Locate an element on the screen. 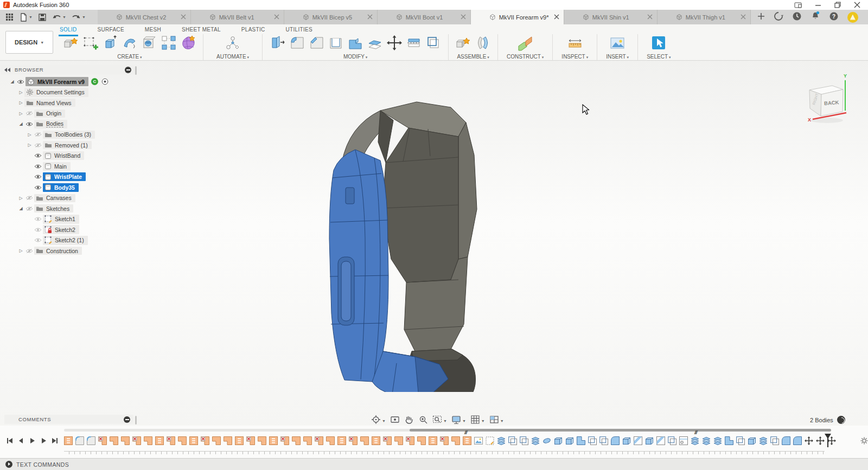  document-tab: MkVII Forearm v9* is located at coordinates (518, 17).